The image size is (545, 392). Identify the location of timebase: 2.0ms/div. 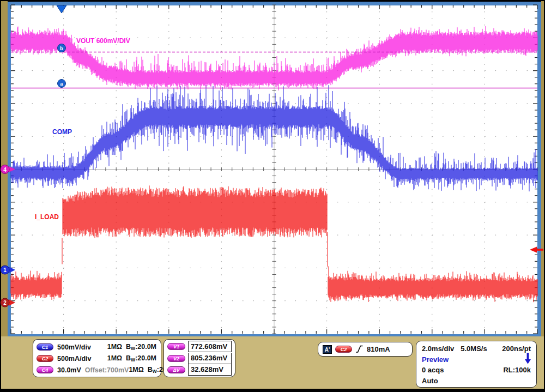
(438, 349).